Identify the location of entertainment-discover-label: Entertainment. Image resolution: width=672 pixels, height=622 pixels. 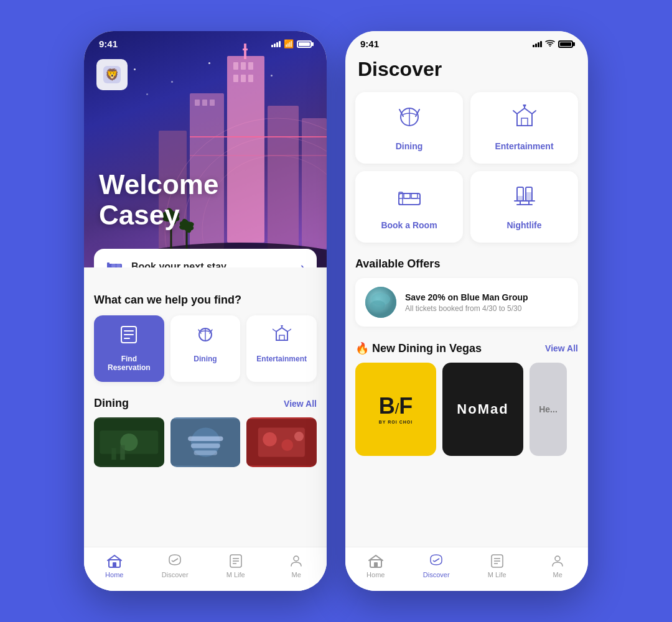
(524, 146).